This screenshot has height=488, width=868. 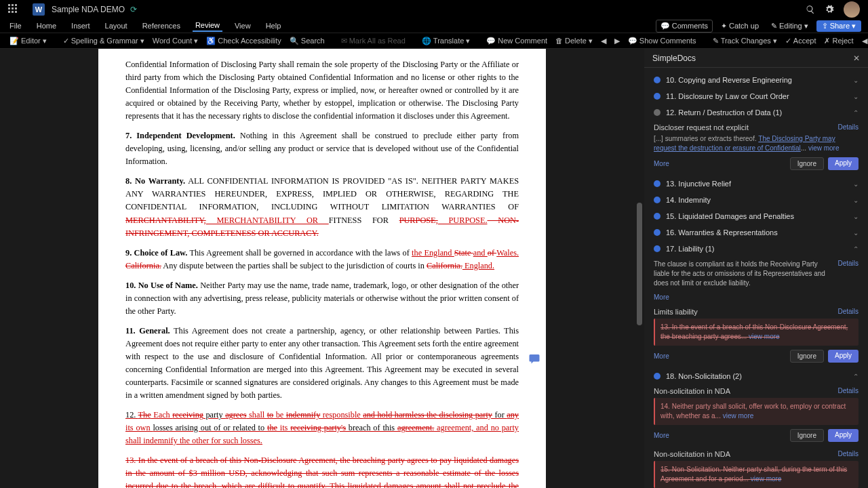 What do you see at coordinates (756, 184) in the screenshot?
I see `section-13: 13. Injunctive Relief⌄` at bounding box center [756, 184].